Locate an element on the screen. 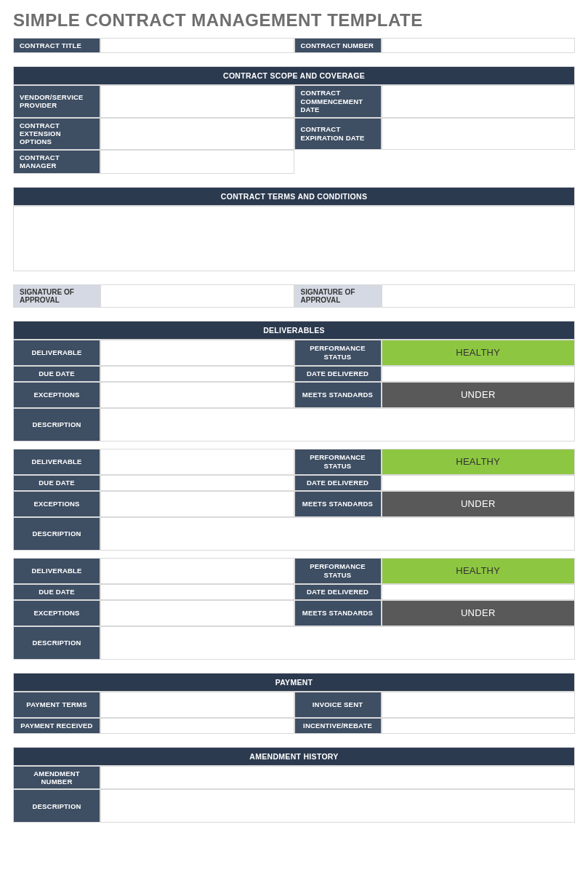 The width and height of the screenshot is (588, 883). amendment-number-input is located at coordinates (337, 778).